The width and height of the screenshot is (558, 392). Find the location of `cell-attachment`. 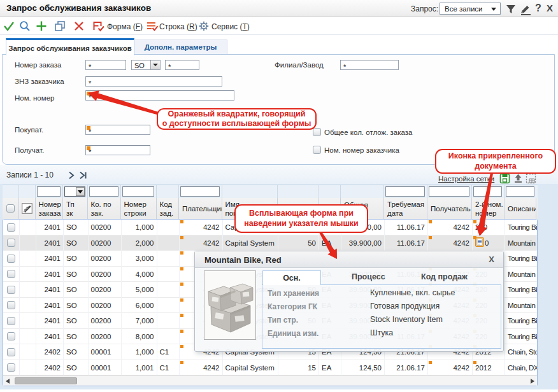

cell-attachment is located at coordinates (28, 368).